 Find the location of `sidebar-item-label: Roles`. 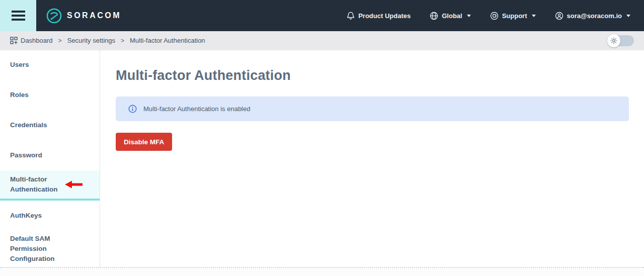

sidebar-item-label: Roles is located at coordinates (19, 95).